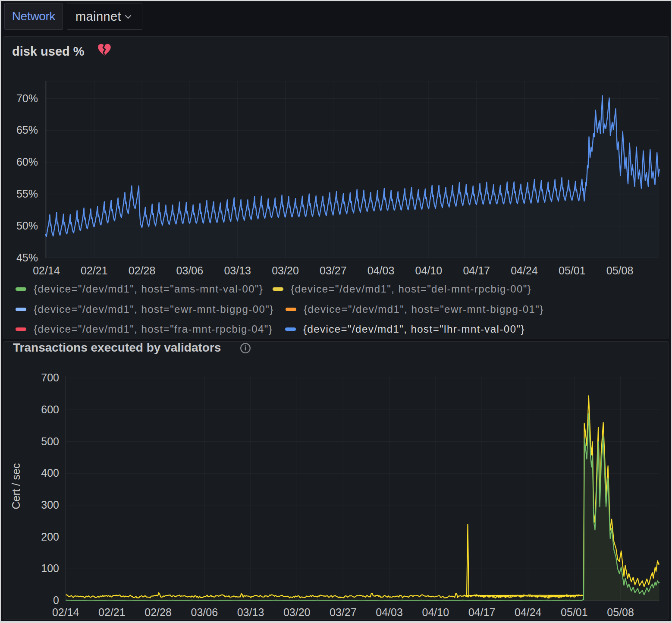 The height and width of the screenshot is (623, 672). Describe the element at coordinates (27, 162) in the screenshot. I see `svg-text: 60%` at that location.